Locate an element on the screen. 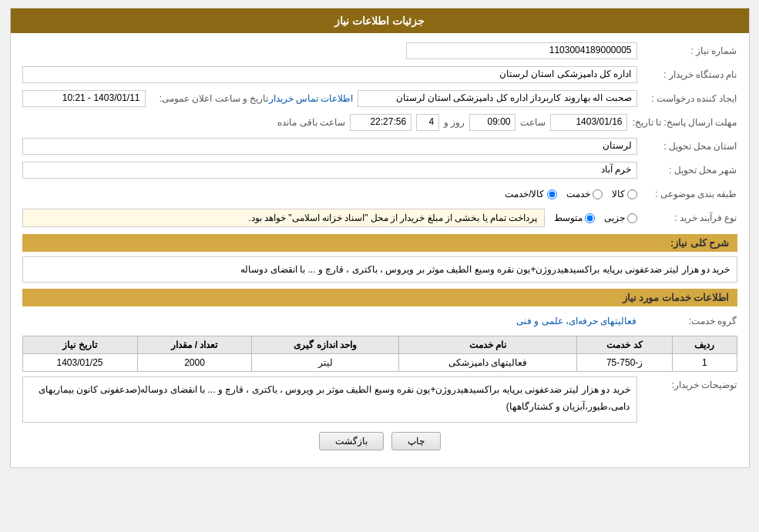 This screenshot has width=759, height=532. notice-text: پرداخت تمام یا بخشی از مبلغ خریدار از مح… is located at coordinates (284, 218).